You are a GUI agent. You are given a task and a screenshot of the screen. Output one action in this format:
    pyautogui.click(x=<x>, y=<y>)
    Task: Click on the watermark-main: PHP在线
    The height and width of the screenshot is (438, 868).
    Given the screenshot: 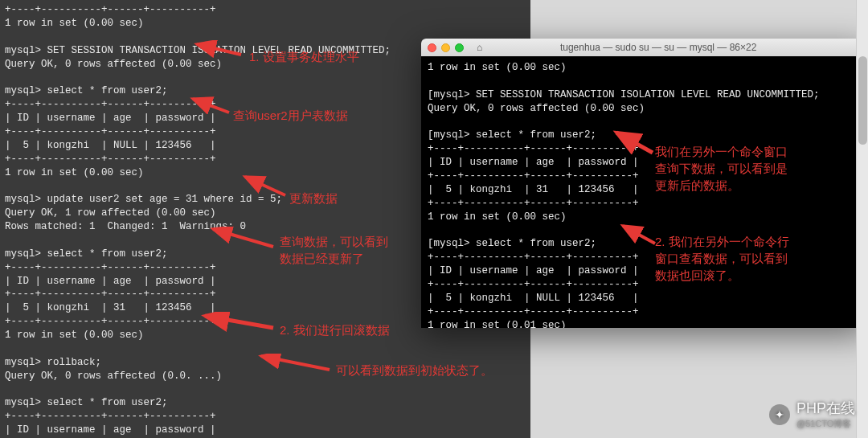 What is the action you would take?
    pyautogui.click(x=826, y=408)
    